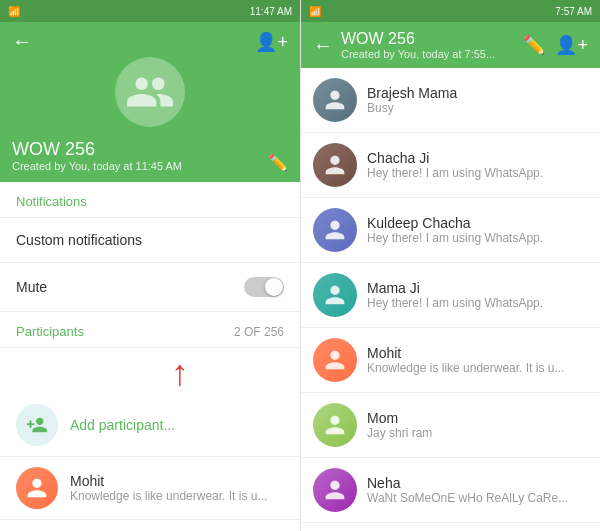 This screenshot has width=600, height=531. I want to click on left-status-left: 📶, so click(14, 12).